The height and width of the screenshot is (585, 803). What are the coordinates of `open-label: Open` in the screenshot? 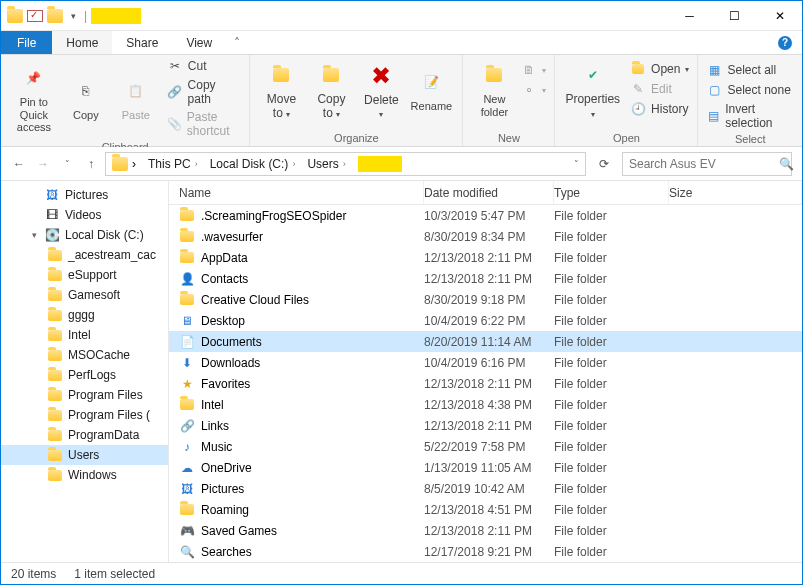 It's located at (666, 69).